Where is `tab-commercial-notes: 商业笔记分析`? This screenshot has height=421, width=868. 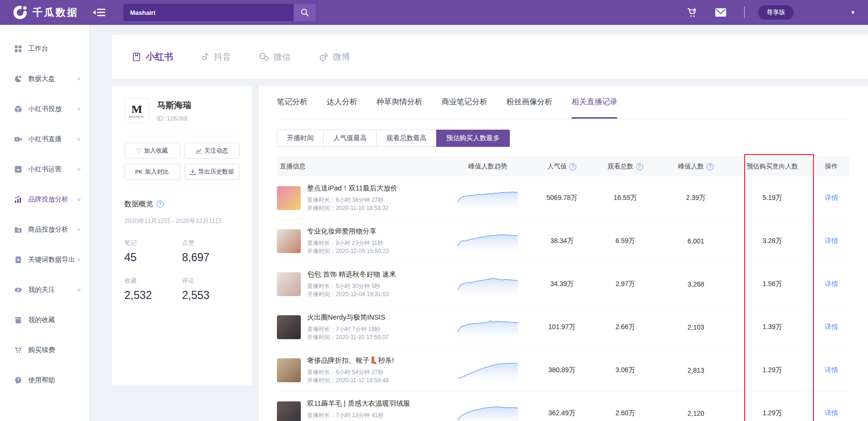 tab-commercial-notes: 商业笔记分析 is located at coordinates (464, 102).